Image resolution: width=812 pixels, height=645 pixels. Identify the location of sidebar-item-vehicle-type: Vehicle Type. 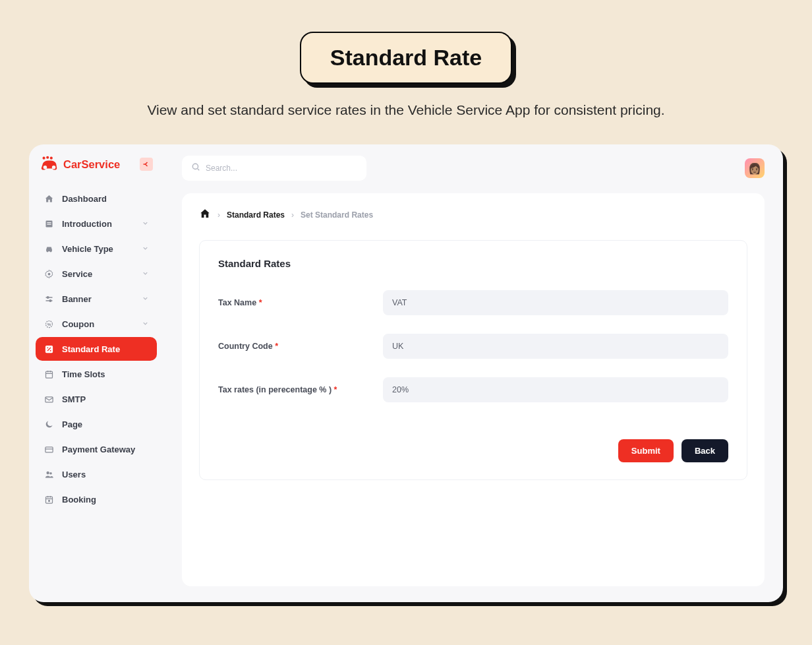
(96, 249).